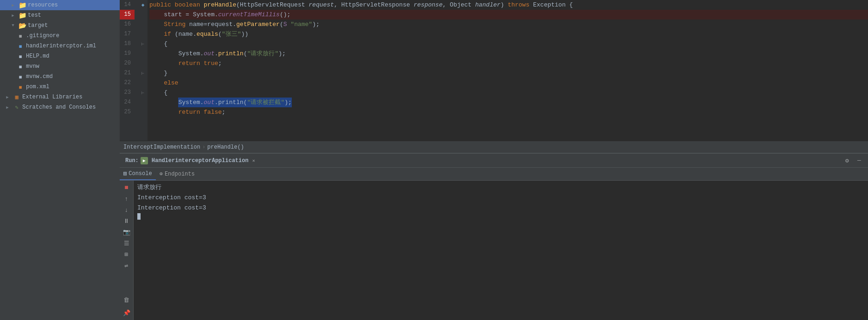 The image size is (868, 320). I want to click on kw-return25: return, so click(191, 112).